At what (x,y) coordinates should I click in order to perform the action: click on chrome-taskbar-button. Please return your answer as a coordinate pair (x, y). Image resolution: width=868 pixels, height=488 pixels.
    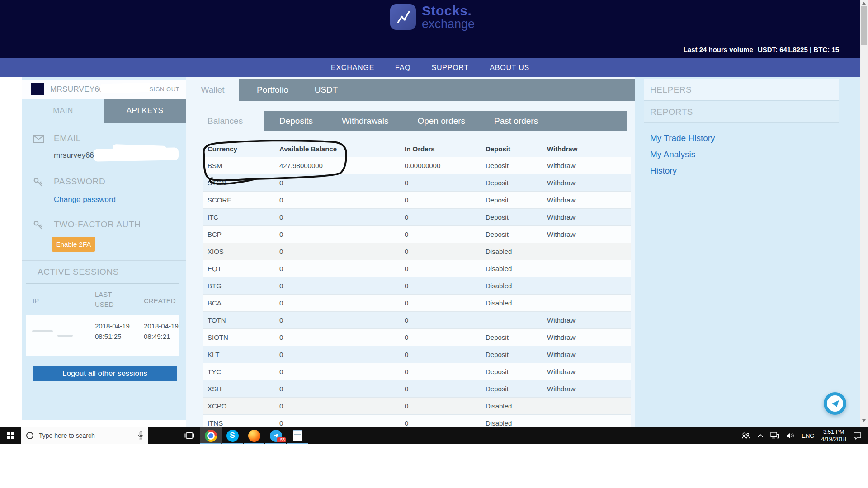
    Looking at the image, I should click on (211, 436).